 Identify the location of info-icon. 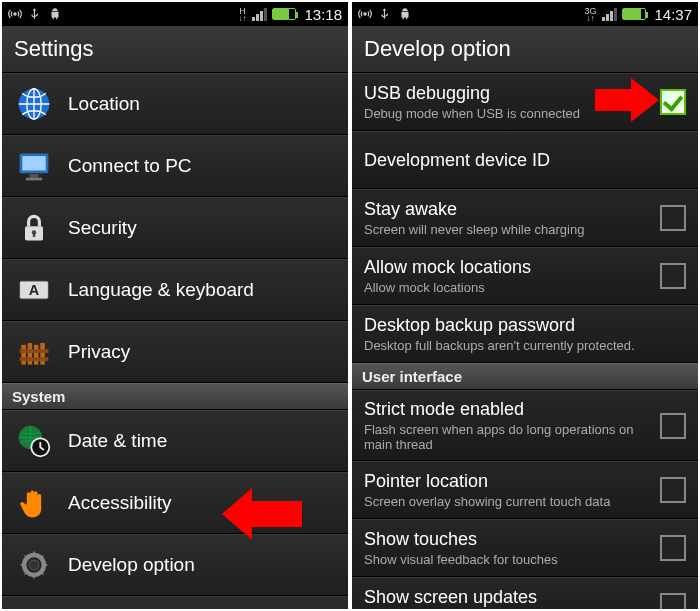
(34, 608).